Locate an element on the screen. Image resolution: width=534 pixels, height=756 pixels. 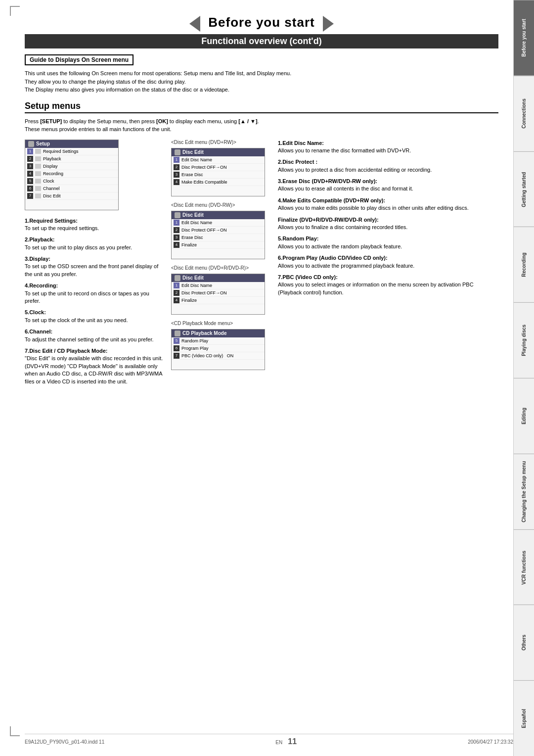
bottom-bar: E9A12UD_PY90VG_p01-40.indd 11 EN 11 2006… is located at coordinates (269, 740).